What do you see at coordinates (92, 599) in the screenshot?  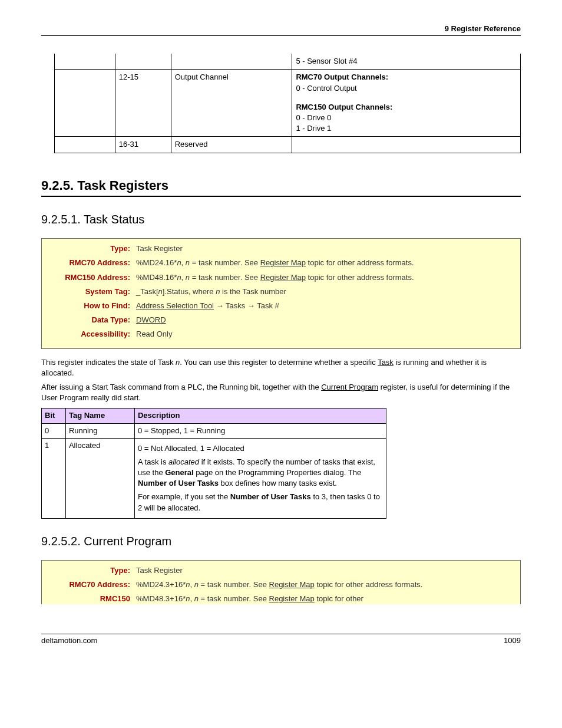 I see `label-rmc150-address: RMC150` at bounding box center [92, 599].